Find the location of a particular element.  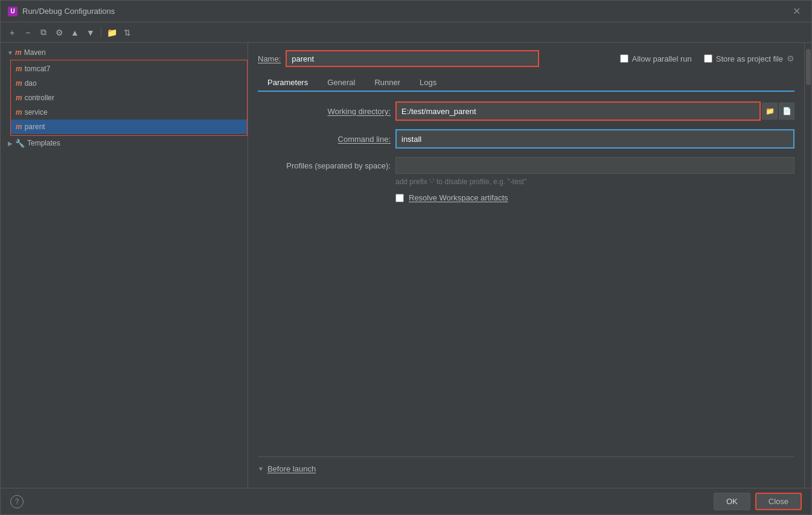

up-button: ▲ is located at coordinates (75, 33).